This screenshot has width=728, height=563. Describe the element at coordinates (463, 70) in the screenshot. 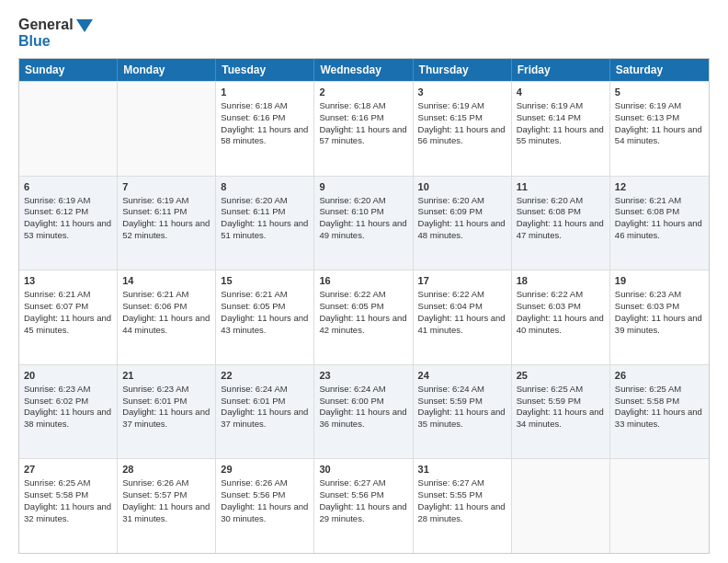

I see `weekday-header-thursday: Thursday` at that location.